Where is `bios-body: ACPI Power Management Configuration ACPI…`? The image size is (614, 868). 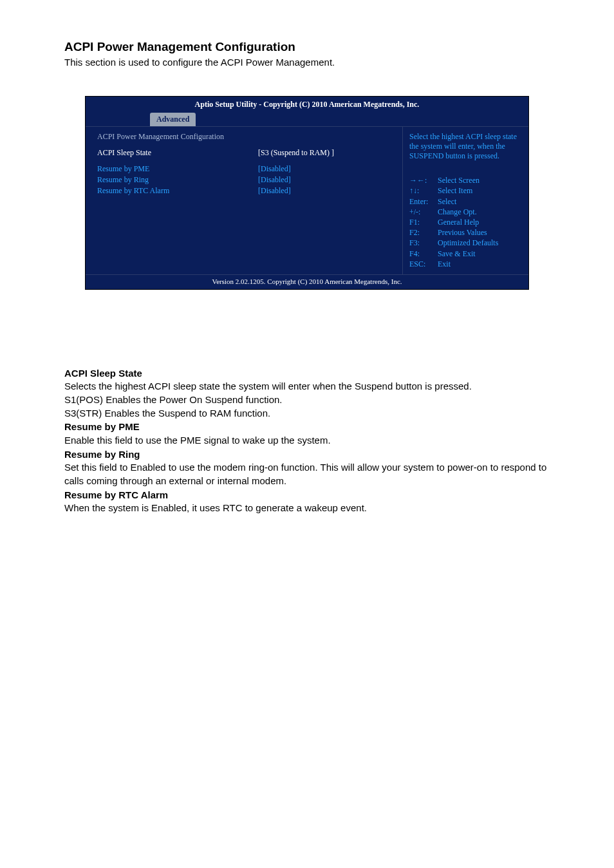 bios-body: ACPI Power Management Configuration ACPI… is located at coordinates (307, 200).